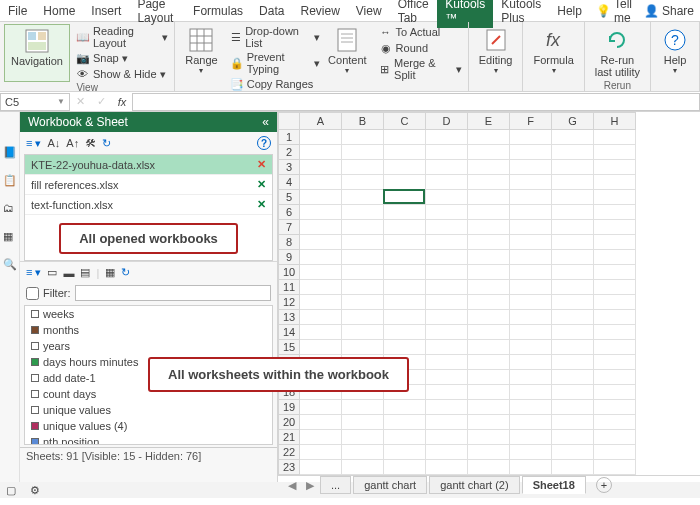  I want to click on workbook-item: text-function.xlsx✕, so click(148, 205).